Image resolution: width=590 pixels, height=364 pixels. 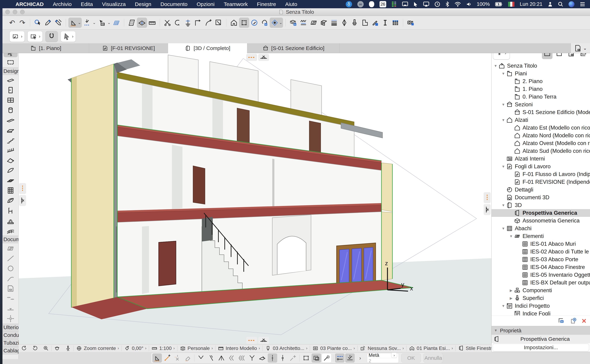 What do you see at coordinates (114, 4) in the screenshot?
I see `menu-item-visualizza: Visualizza` at bounding box center [114, 4].